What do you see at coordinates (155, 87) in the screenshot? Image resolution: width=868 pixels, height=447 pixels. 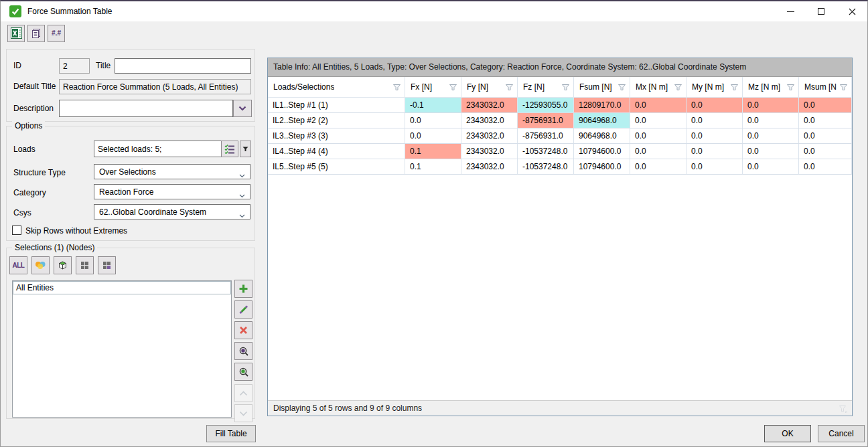 I see `default-title-field` at bounding box center [155, 87].